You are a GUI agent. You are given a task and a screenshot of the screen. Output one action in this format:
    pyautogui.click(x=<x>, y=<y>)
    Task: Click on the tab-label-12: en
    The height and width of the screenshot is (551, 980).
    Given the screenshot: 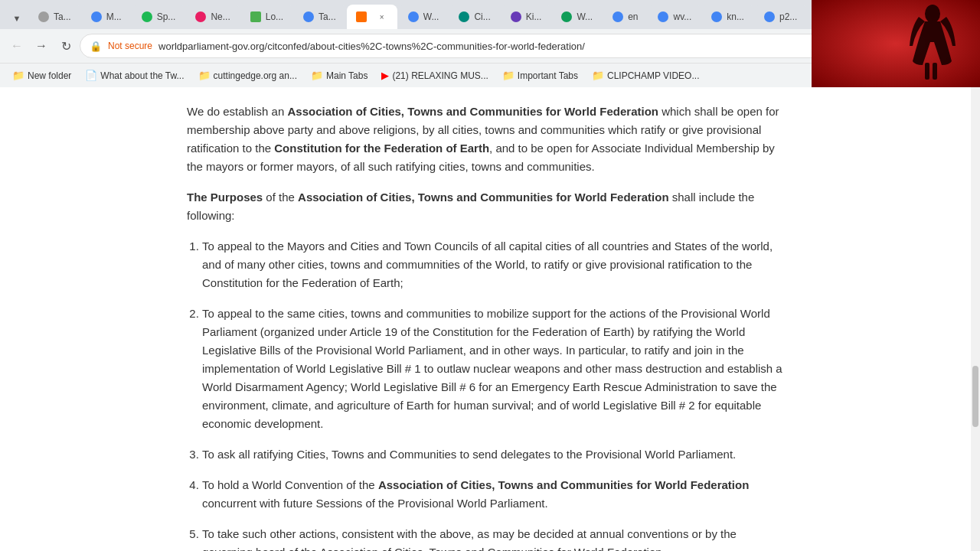 What is the action you would take?
    pyautogui.click(x=632, y=17)
    